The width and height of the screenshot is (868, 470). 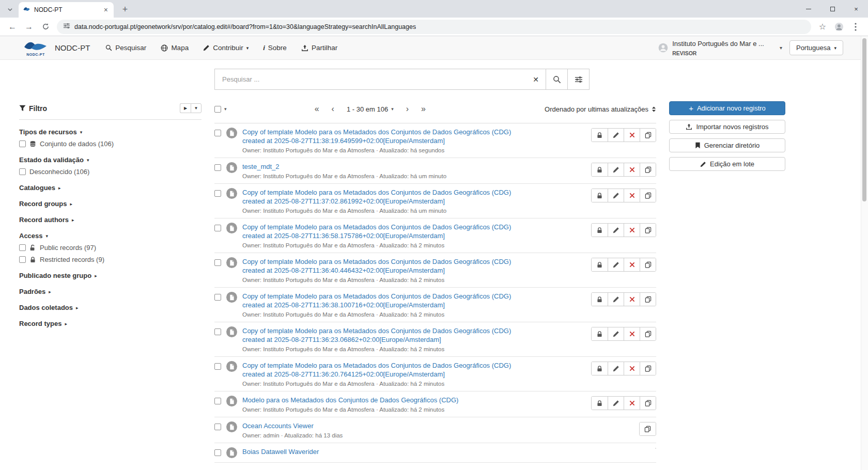 What do you see at coordinates (111, 308) in the screenshot?
I see `facet-dados-coletados: Dados coletados▸` at bounding box center [111, 308].